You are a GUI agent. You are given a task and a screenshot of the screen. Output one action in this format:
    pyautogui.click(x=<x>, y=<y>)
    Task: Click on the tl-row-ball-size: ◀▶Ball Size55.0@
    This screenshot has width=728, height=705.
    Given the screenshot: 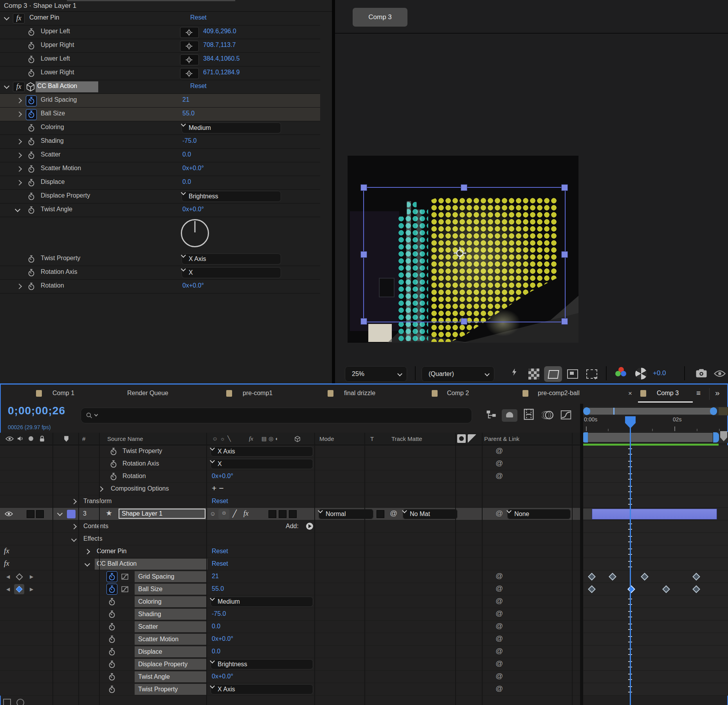 What is the action you would take?
    pyautogui.click(x=364, y=589)
    